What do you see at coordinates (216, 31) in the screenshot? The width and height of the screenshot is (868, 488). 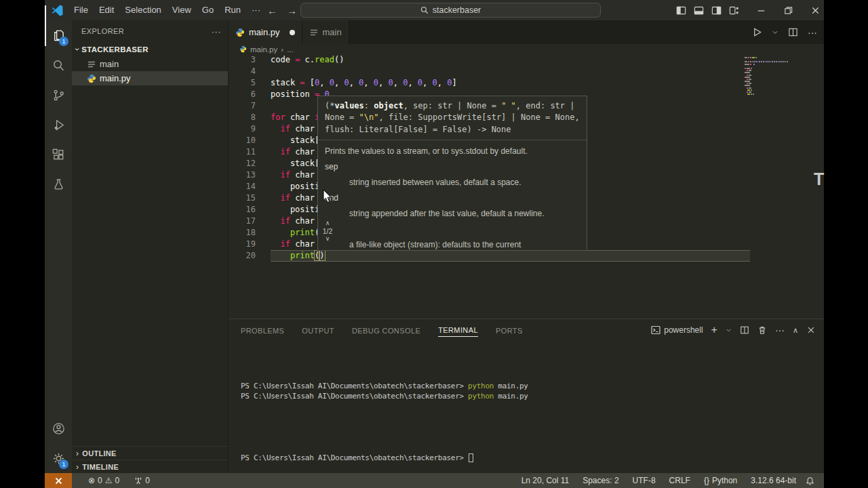 I see `explorer-more-actions: ···` at bounding box center [216, 31].